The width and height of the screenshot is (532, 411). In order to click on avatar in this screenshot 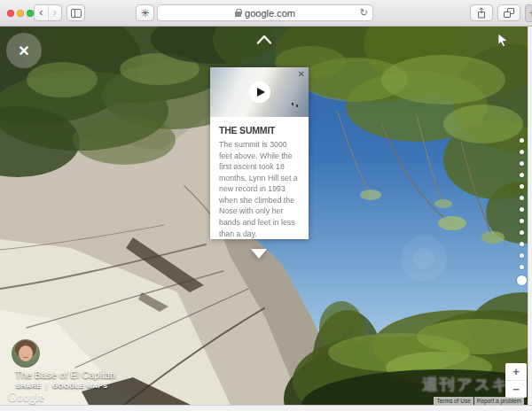, I will do `click(26, 353)`.